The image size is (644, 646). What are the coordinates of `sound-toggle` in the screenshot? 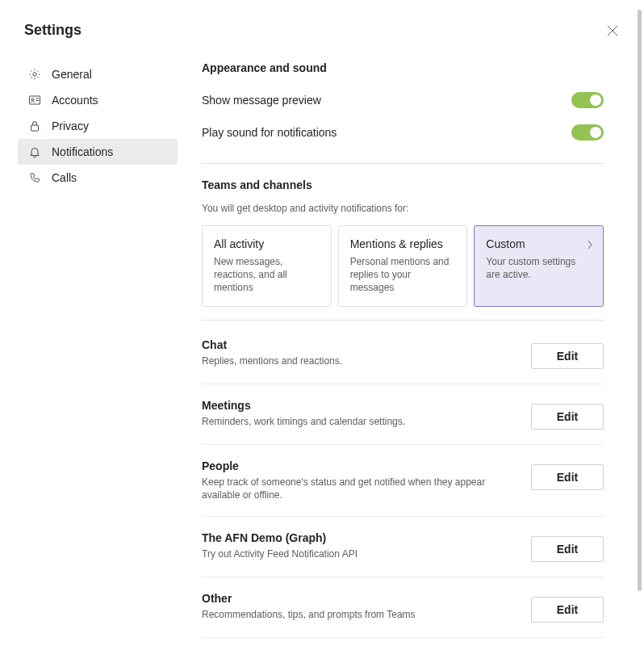 It's located at (588, 132).